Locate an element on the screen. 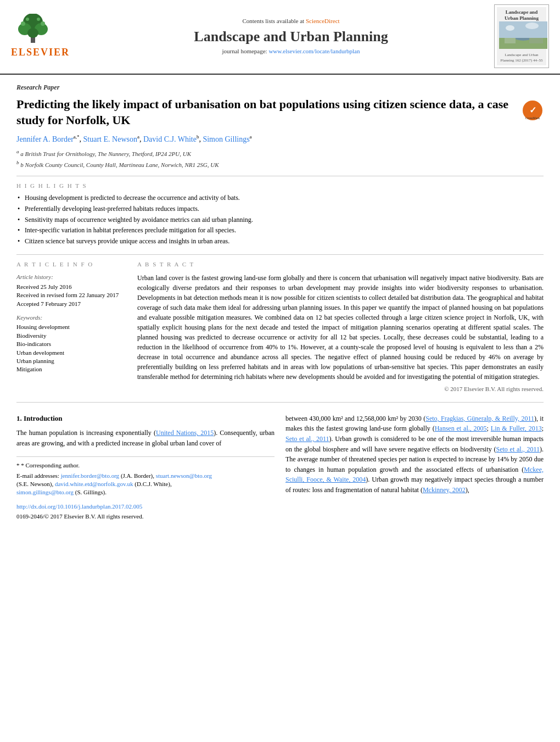  highlights-section: H I G H L I G H T S Housing development … is located at coordinates (280, 214).